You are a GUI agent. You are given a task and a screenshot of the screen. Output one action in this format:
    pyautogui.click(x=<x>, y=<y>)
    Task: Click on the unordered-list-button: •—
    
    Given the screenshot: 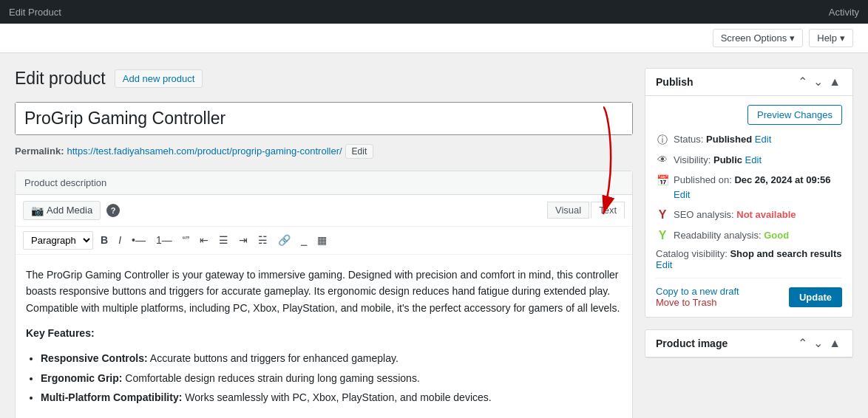 What is the action you would take?
    pyautogui.click(x=139, y=240)
    